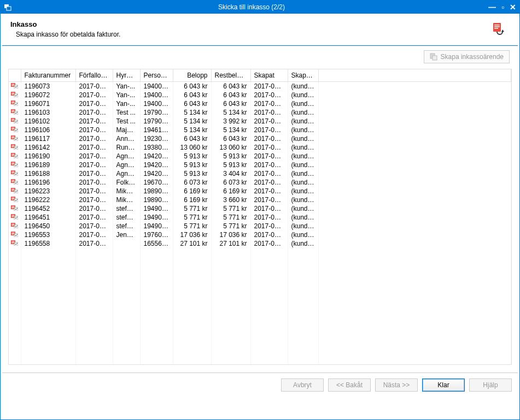 Image resolution: width=520 pixels, height=420 pixels. Describe the element at coordinates (260, 217) in the screenshot. I see `table-row: 11964512017-03-02stefan...194901...5 771…` at that location.